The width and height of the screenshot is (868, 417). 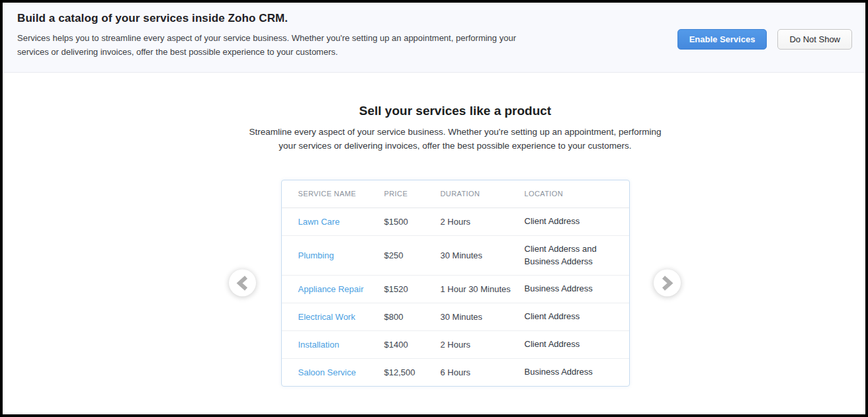 What do you see at coordinates (455, 289) in the screenshot?
I see `table-row: Appliance Repair $1520 1 Hour 30 Minutes…` at bounding box center [455, 289].